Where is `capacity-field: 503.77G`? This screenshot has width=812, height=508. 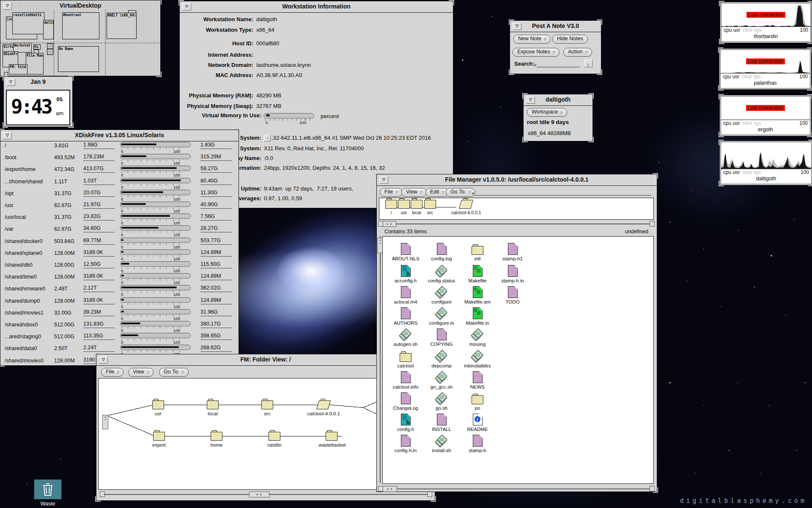 capacity-field: 503.77G is located at coordinates (216, 241).